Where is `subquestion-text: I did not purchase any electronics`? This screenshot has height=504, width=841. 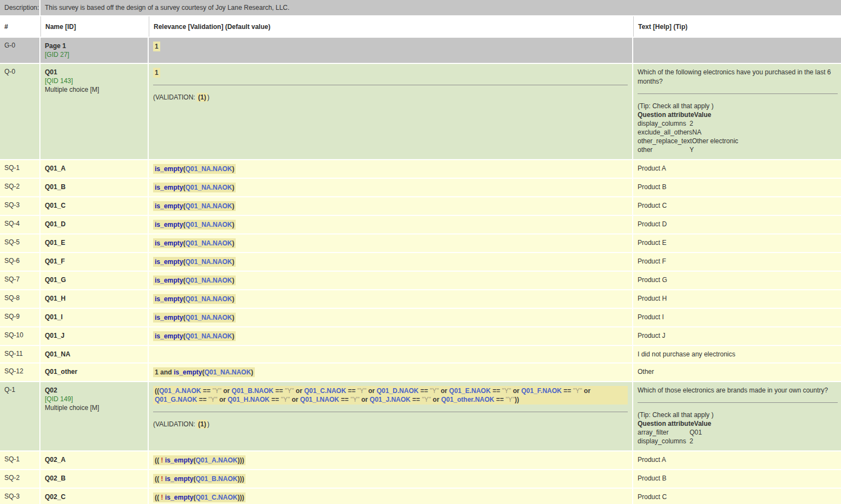 subquestion-text: I did not purchase any electronics is located at coordinates (738, 354).